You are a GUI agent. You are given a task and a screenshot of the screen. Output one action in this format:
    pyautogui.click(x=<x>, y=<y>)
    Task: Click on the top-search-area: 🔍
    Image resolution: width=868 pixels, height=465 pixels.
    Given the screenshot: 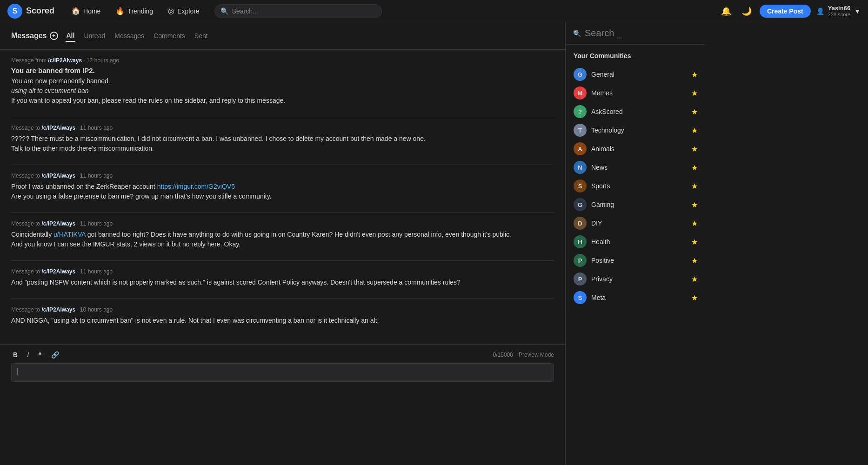 What is the action you would take?
    pyautogui.click(x=635, y=33)
    